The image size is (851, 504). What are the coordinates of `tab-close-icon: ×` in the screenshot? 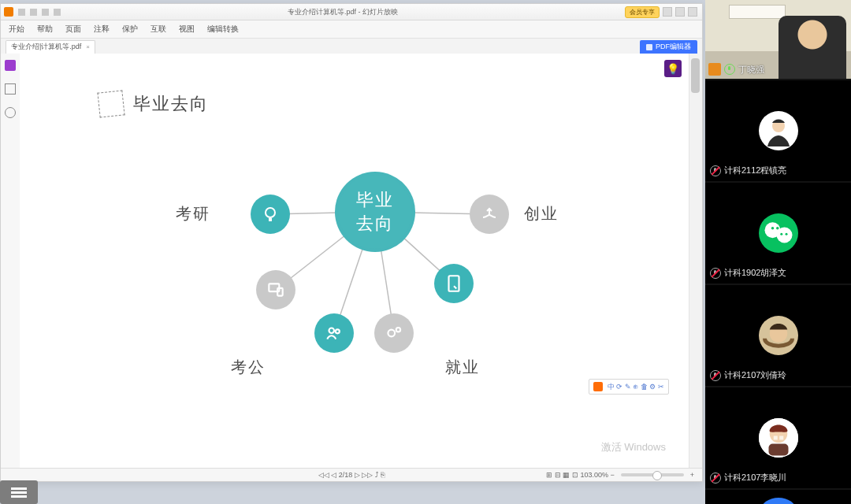 It's located at (88, 47).